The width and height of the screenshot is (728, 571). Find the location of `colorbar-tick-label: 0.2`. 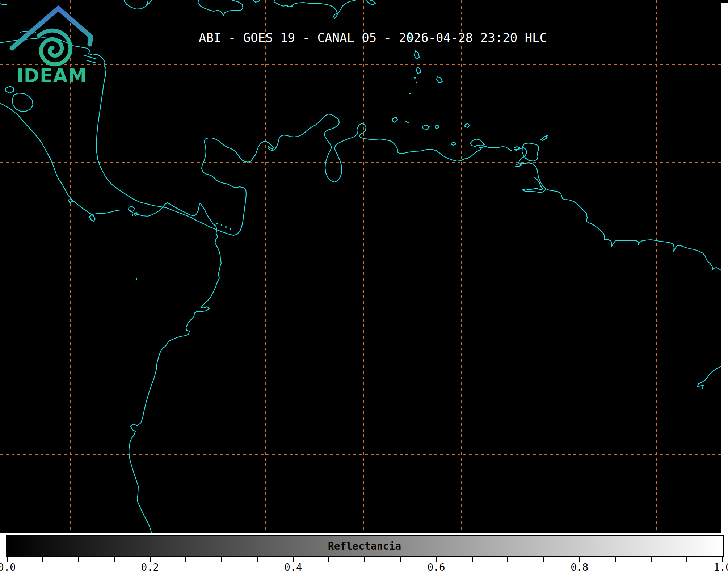

colorbar-tick-label: 0.2 is located at coordinates (150, 566).